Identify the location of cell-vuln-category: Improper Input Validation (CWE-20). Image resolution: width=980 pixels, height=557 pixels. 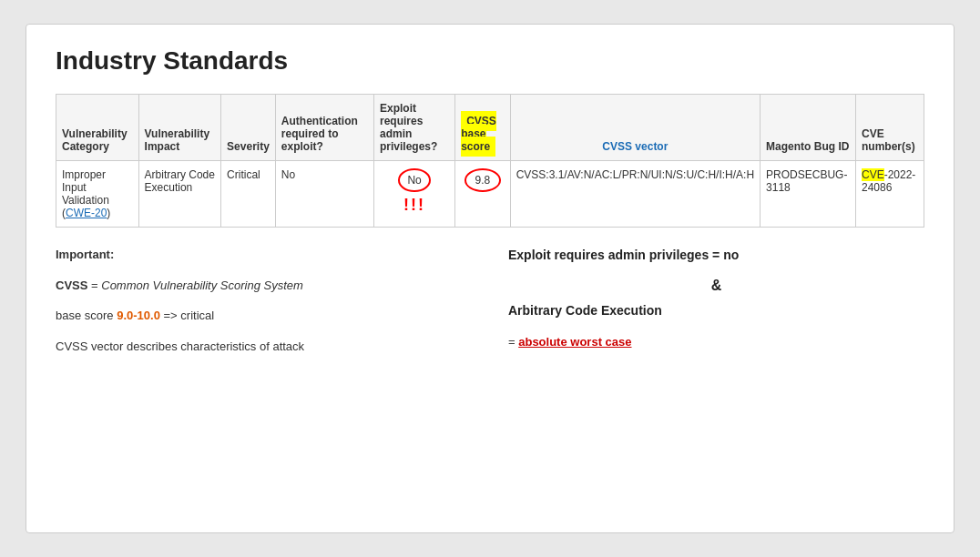
(98, 195).